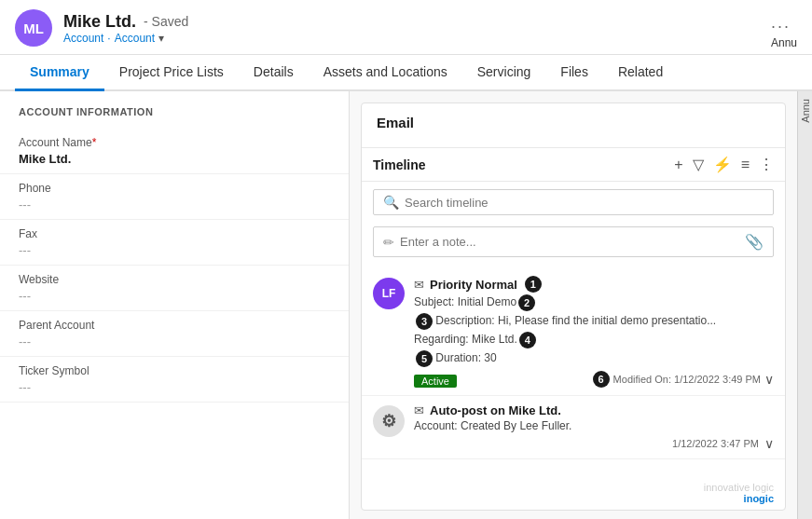  What do you see at coordinates (738, 487) in the screenshot?
I see `watermark-text: innovative logic` at bounding box center [738, 487].